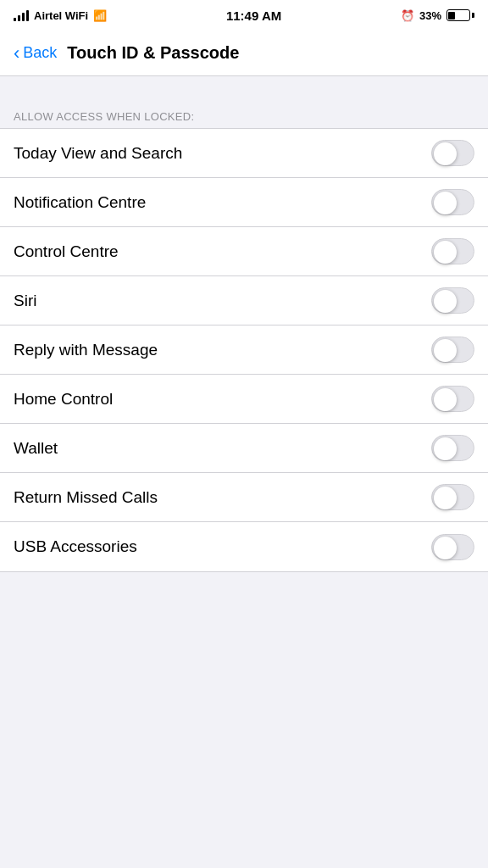  I want to click on status-left: Airtel WiFi 📶, so click(60, 15).